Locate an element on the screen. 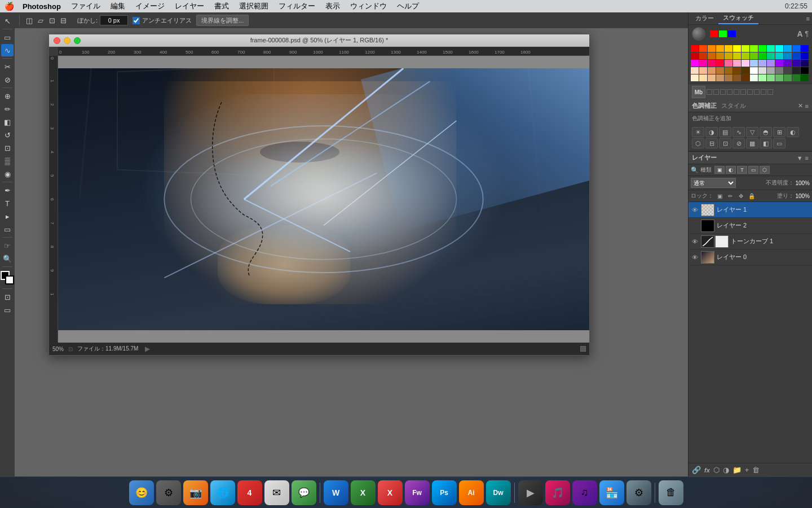 The image size is (812, 508). maximize-button is located at coordinates (77, 41).